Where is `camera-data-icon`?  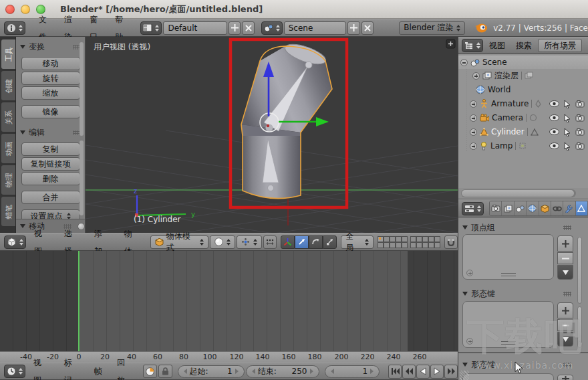
camera-data-icon is located at coordinates (533, 118).